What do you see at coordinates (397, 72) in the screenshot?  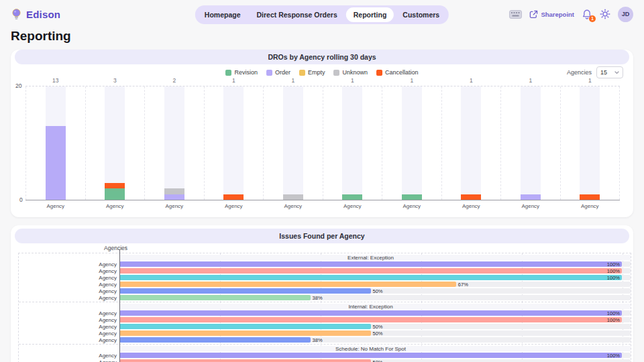 I see `legend-item-cancellation: Cancellation` at bounding box center [397, 72].